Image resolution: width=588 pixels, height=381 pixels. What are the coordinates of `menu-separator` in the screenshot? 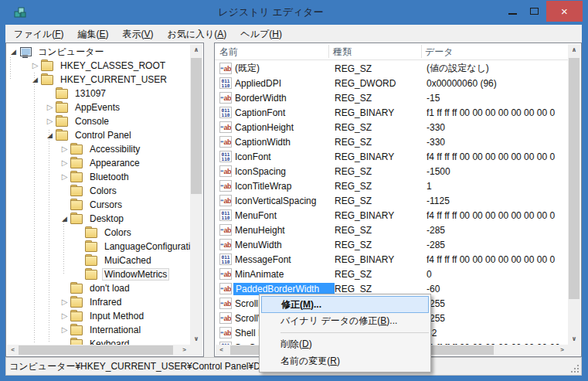 It's located at (355, 332).